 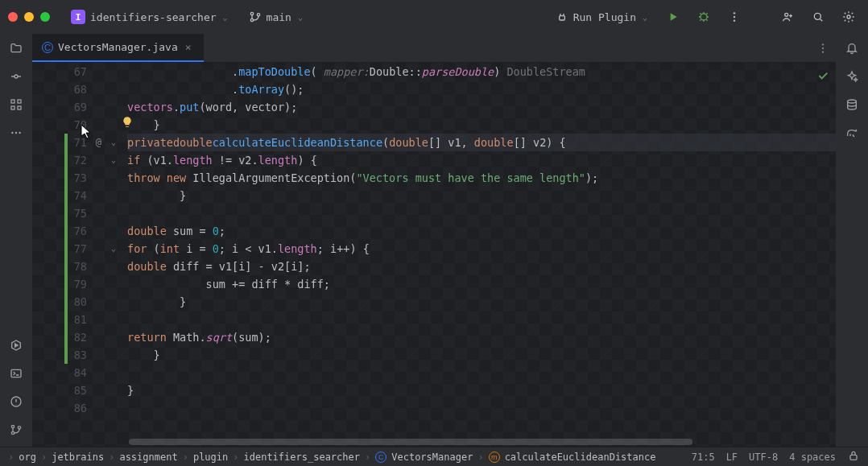 I want to click on intention-bulb-icon, so click(x=127, y=122).